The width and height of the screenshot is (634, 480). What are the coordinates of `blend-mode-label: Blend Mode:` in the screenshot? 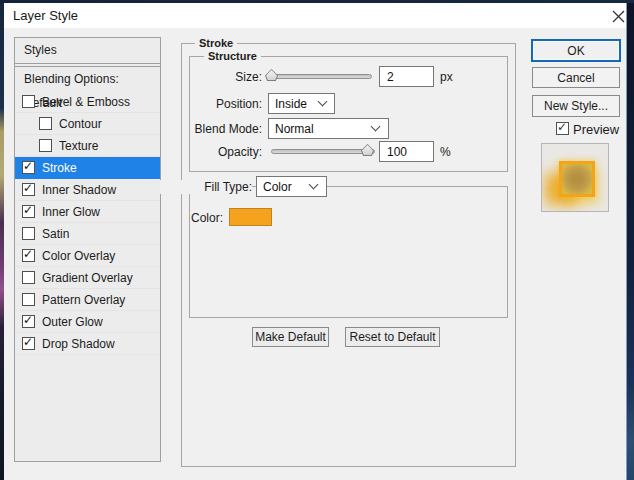 It's located at (212, 129).